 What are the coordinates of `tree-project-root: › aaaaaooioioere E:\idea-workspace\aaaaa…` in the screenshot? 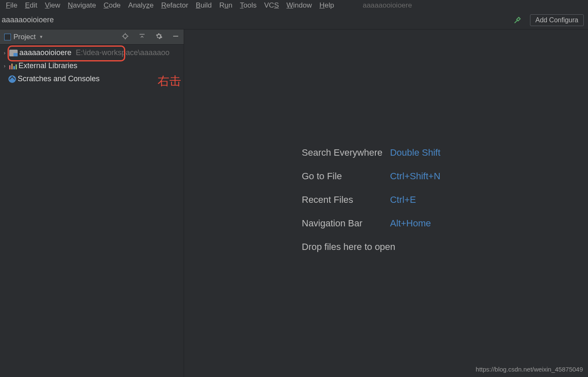 It's located at (92, 53).